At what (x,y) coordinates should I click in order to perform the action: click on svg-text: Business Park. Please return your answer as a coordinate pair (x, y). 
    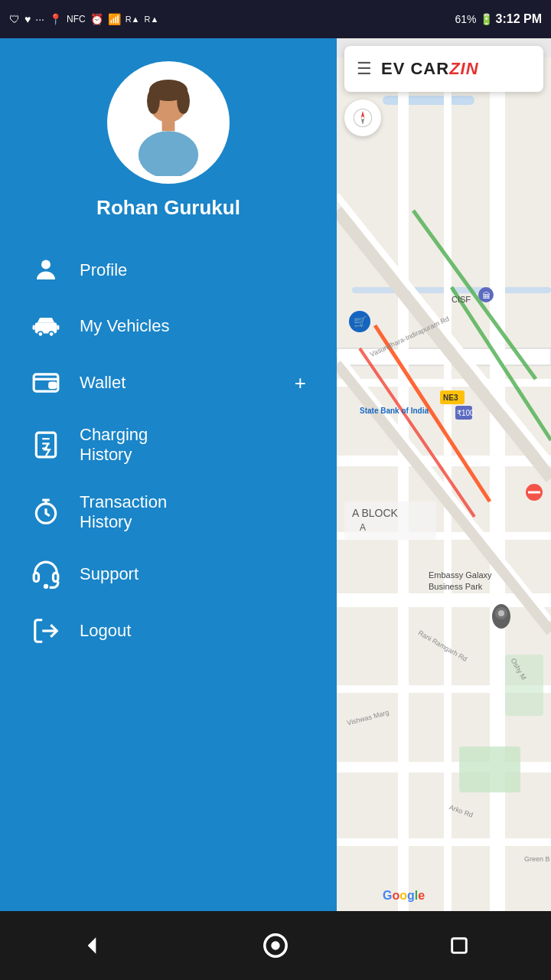
    Looking at the image, I should click on (456, 586).